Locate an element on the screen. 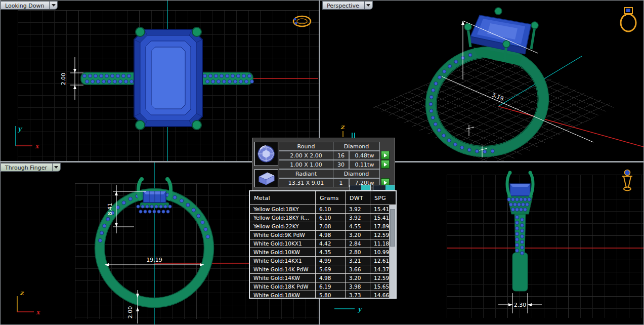 The width and height of the screenshot is (644, 325). viewport-tab: Perspective is located at coordinates (348, 5).